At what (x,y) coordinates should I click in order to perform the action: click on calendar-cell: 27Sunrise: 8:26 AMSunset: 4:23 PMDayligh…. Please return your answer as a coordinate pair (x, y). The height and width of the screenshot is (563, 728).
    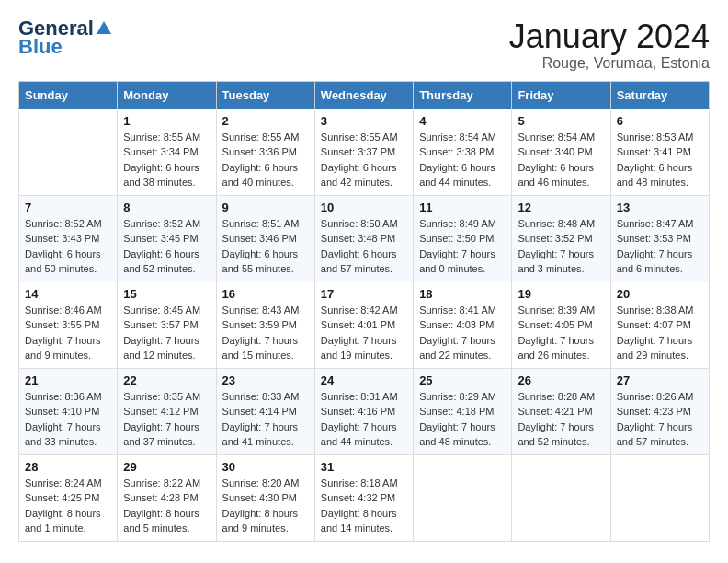
    Looking at the image, I should click on (660, 411).